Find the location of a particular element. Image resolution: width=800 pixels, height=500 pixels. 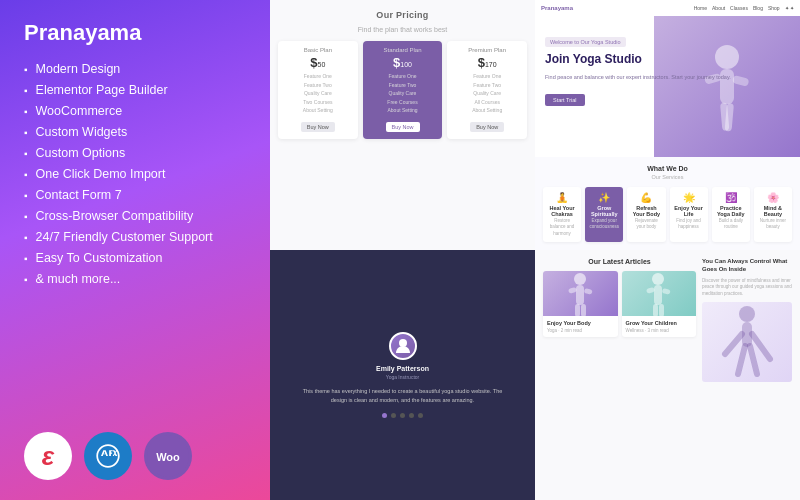

service-card-3: 💪 Refresh Your Body Rejuvenate your body is located at coordinates (646, 214).